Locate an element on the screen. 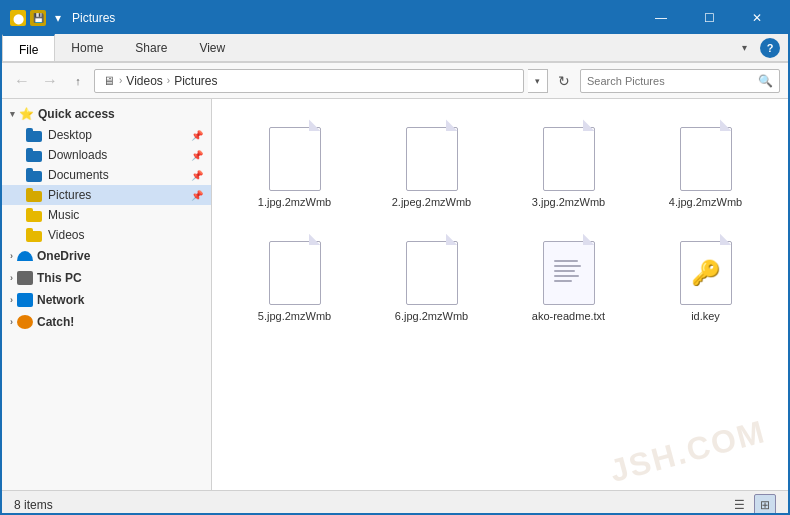  tab-file: File is located at coordinates (28, 48).